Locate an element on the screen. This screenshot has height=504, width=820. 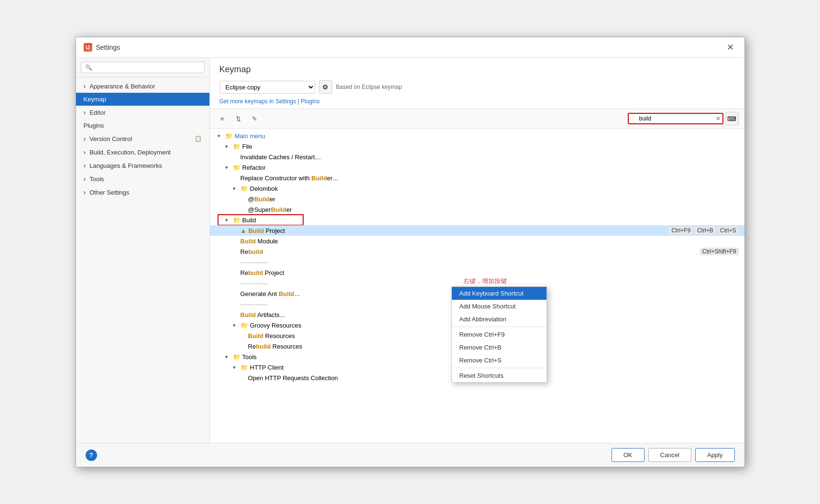
cancel-button: Cancel is located at coordinates (670, 455).